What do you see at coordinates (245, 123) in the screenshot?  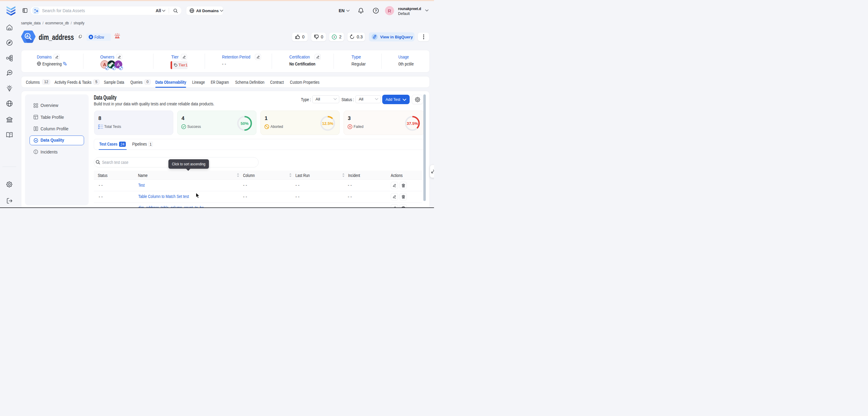 I see `svg-text: 50%` at bounding box center [245, 123].